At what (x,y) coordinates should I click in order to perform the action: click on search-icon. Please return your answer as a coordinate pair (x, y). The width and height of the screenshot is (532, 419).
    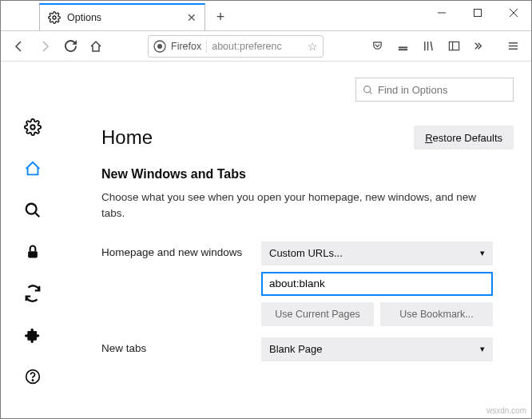
    Looking at the image, I should click on (367, 90).